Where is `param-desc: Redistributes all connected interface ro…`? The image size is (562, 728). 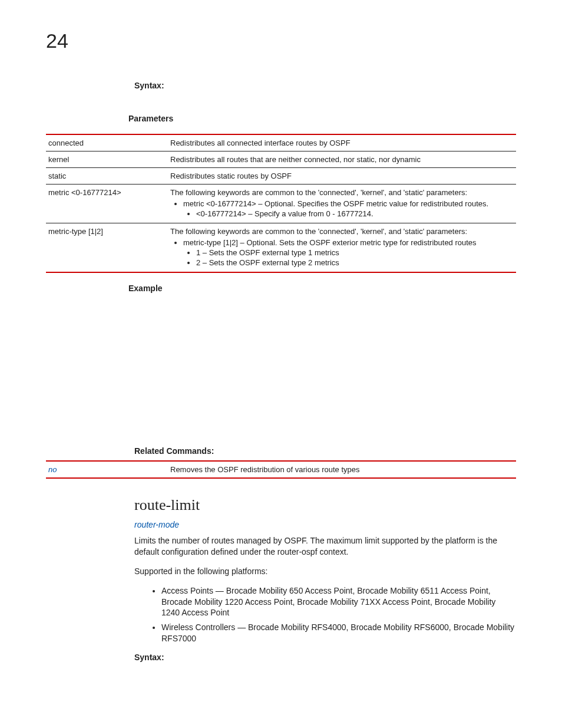 param-desc: Redistributes all connected interface ro… is located at coordinates (342, 143).